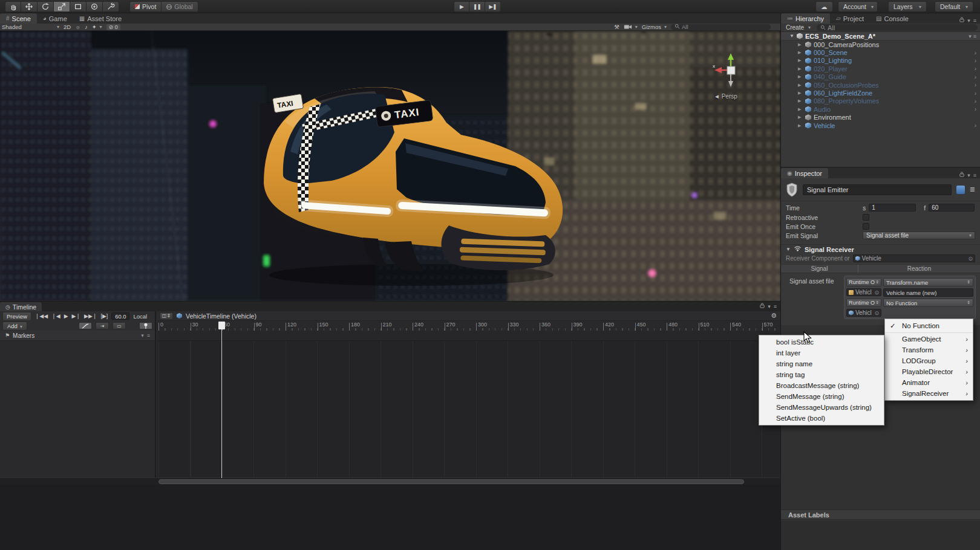  I want to click on hierarchy-item: ▶ 000_Scene ›, so click(881, 52).